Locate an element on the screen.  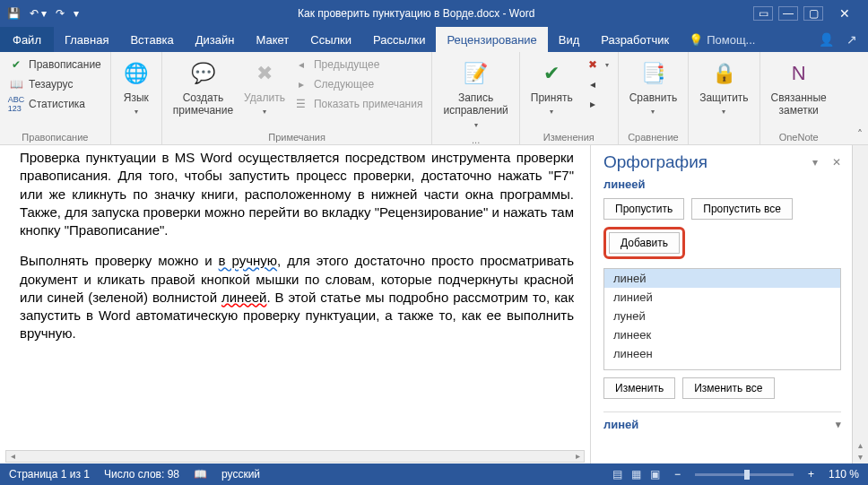
stats-icon: ABC123 is located at coordinates (16, 104).